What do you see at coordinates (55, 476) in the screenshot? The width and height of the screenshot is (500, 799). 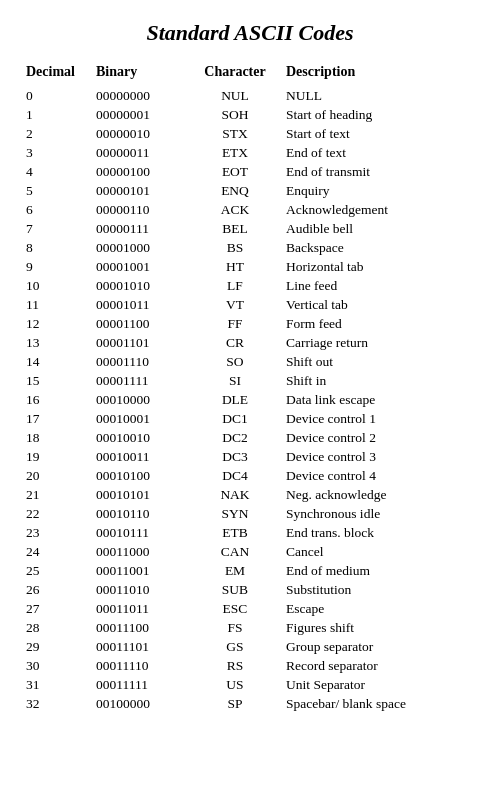 I see `cell-decimal: 20` at bounding box center [55, 476].